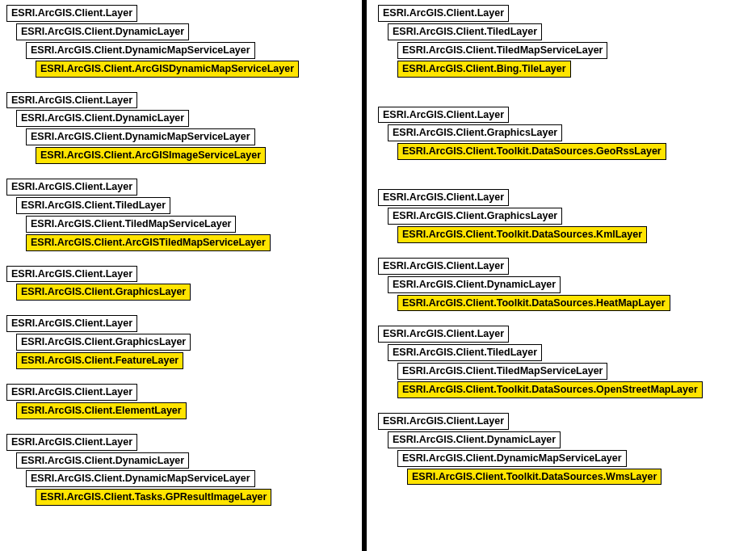 This screenshot has width=756, height=551. I want to click on class-node-highlight: ESRI.ArcGIS.Client.Toolkit.DataSources.G…, so click(531, 152).